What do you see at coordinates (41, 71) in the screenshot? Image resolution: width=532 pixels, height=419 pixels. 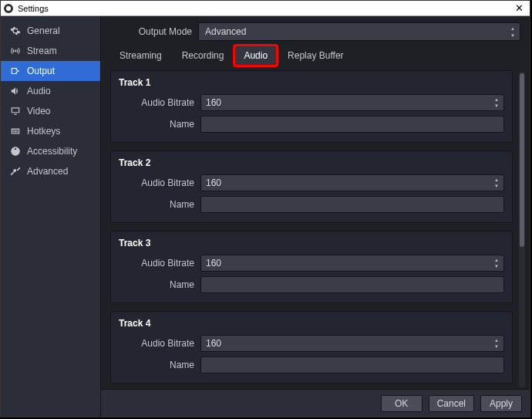 I see `sidebar-item-label: Output` at bounding box center [41, 71].